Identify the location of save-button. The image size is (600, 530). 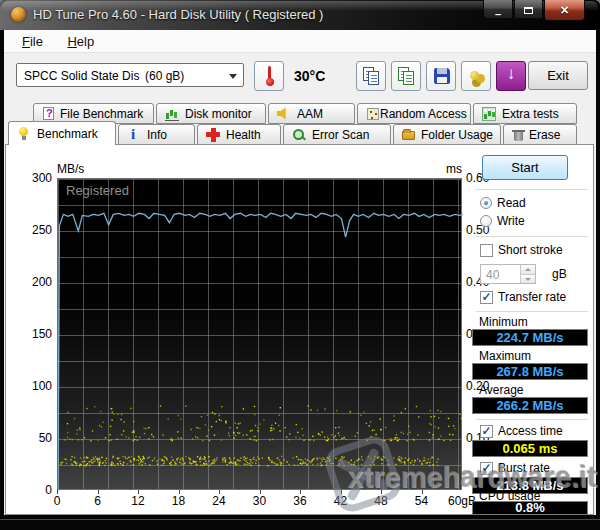
(441, 76).